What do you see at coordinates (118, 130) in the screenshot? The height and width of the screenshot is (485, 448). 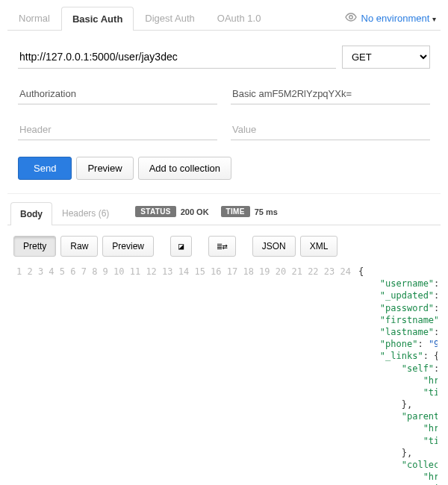 I see `header-key-input-blank` at bounding box center [118, 130].